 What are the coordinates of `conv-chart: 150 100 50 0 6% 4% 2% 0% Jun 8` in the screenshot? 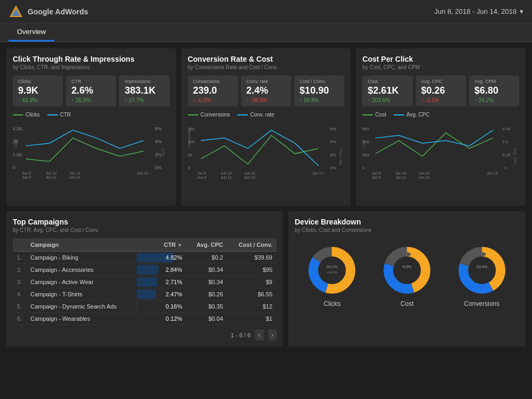 It's located at (266, 160).